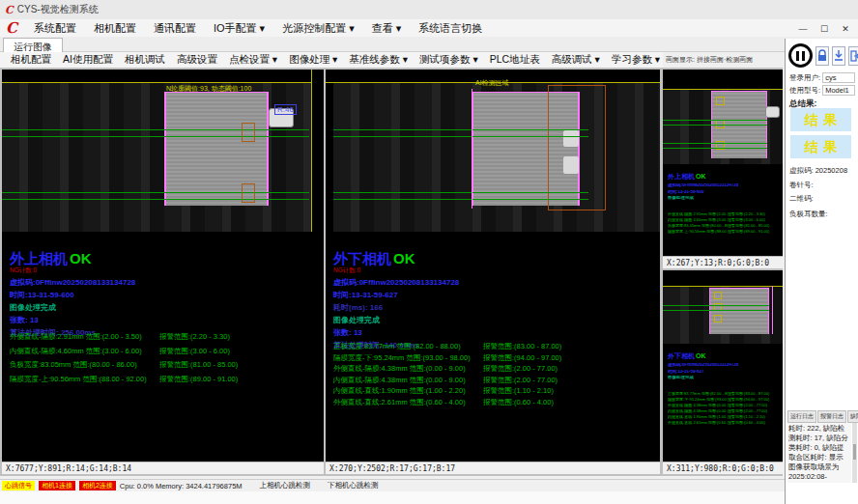 The height and width of the screenshot is (504, 858). I want to click on save-image-button, so click(839, 56).